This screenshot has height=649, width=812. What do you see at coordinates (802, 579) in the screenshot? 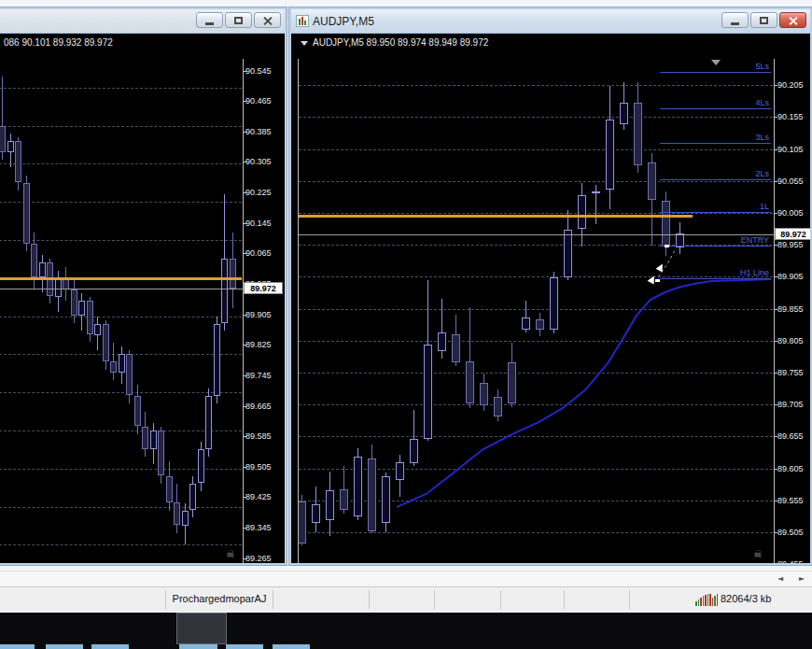
I see `tab-scroll-right-icon: ►` at bounding box center [802, 579].